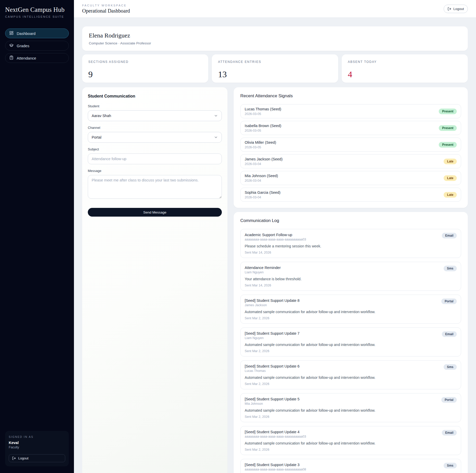 This screenshot has height=473, width=476. What do you see at coordinates (449, 9) in the screenshot?
I see `logout-icon` at bounding box center [449, 9].